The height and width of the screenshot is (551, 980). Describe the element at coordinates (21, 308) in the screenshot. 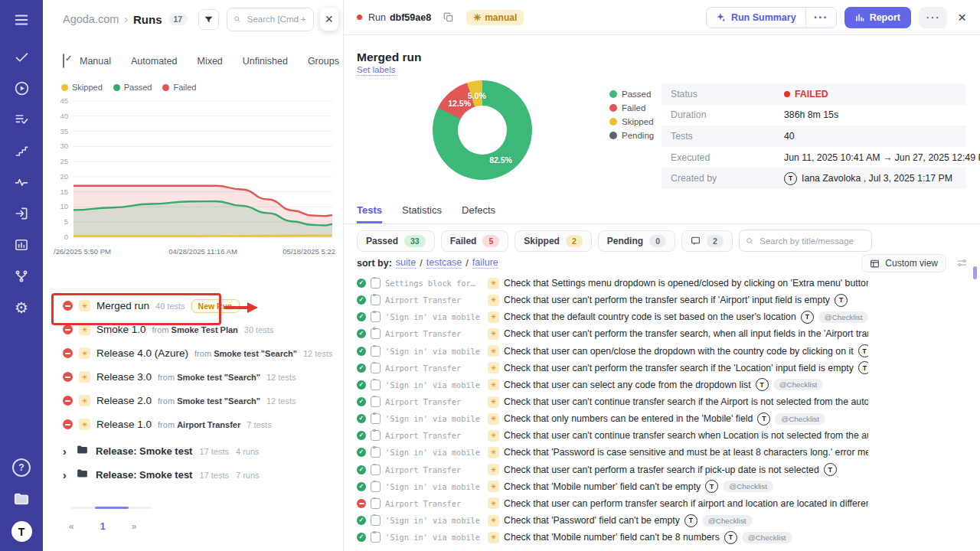

I see `settings-gear-icon` at that location.